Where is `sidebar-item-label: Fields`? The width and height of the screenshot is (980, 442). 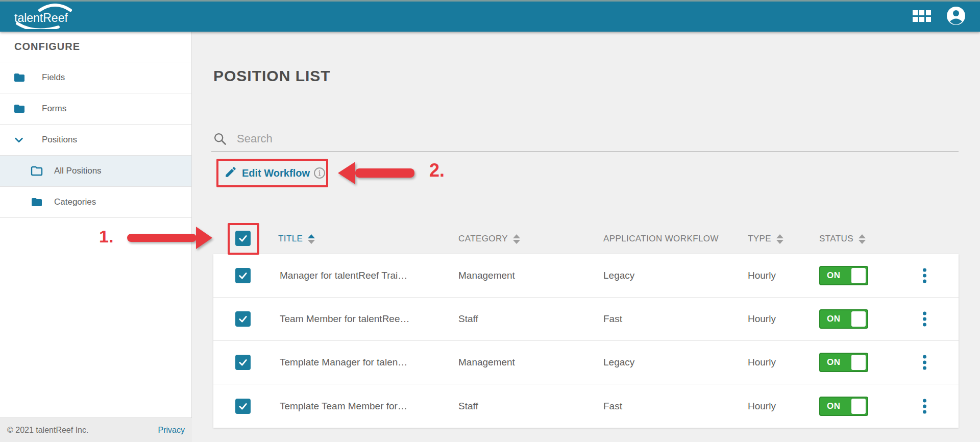 sidebar-item-label: Fields is located at coordinates (53, 78).